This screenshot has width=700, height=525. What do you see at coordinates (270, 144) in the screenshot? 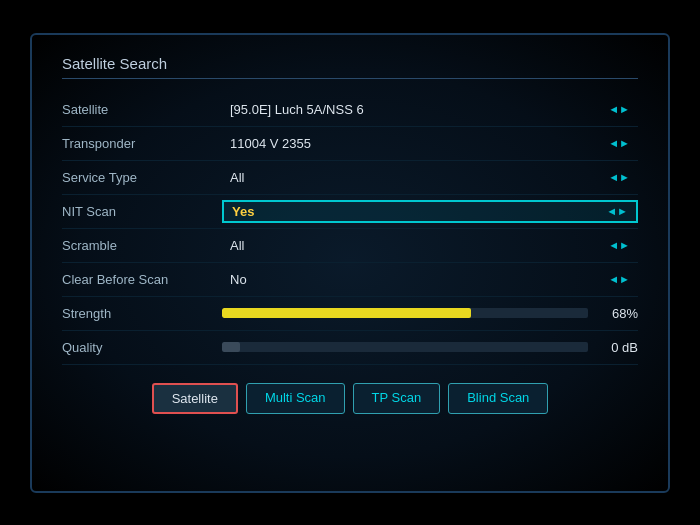
I see `value-text-transponder: 11004 V 2355` at bounding box center [270, 144].